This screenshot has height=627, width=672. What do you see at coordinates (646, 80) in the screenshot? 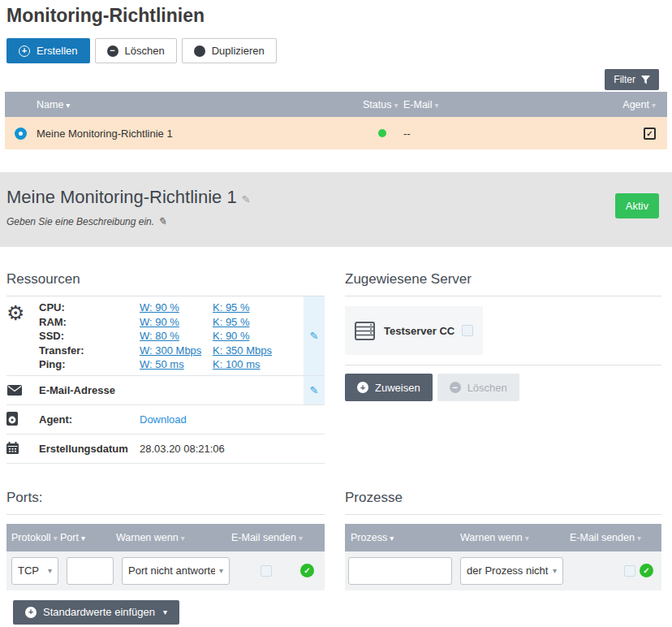
I see `filter-funnel-icon` at bounding box center [646, 80].